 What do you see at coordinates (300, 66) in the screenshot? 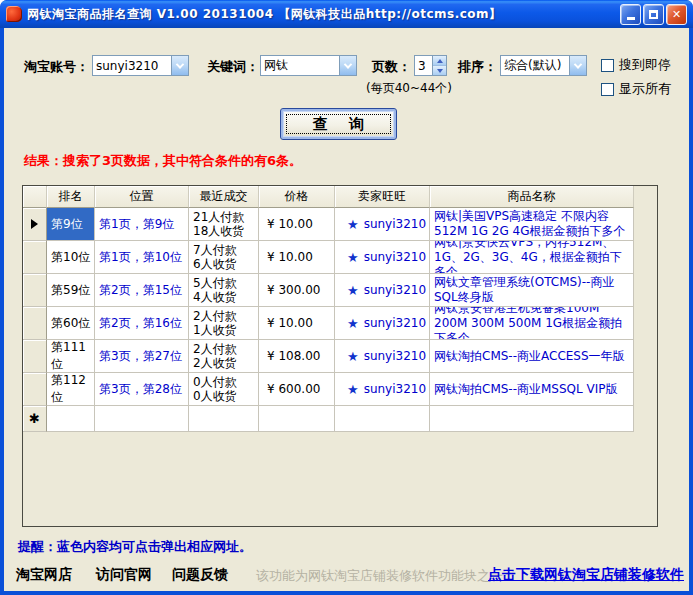
I see `keyword-value: 网钛` at bounding box center [300, 66].